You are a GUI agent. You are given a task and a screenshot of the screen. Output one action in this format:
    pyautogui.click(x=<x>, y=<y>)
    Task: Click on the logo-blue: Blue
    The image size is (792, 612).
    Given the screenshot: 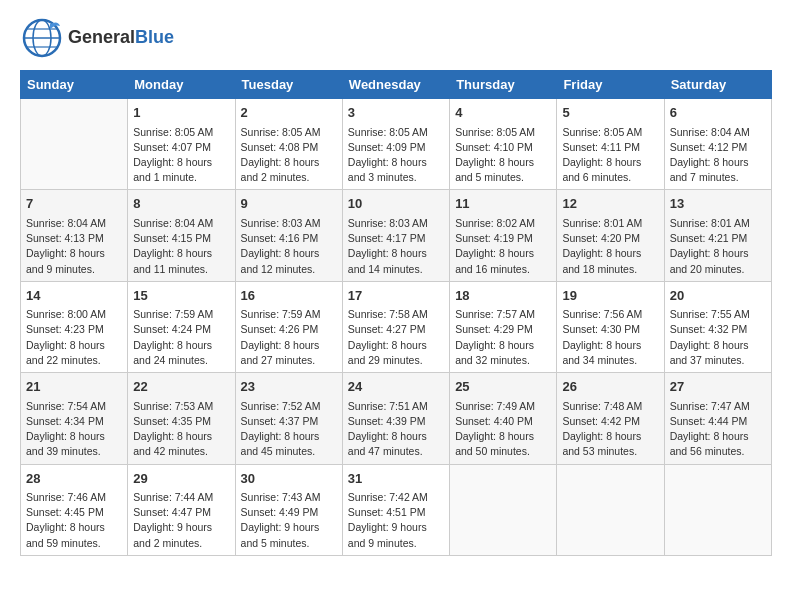 What is the action you would take?
    pyautogui.click(x=154, y=37)
    